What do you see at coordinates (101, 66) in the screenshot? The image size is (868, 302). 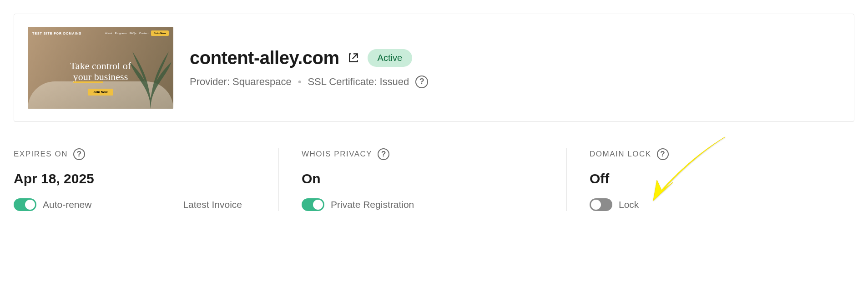 I see `thumbnail-hero-line: Take control of` at bounding box center [101, 66].